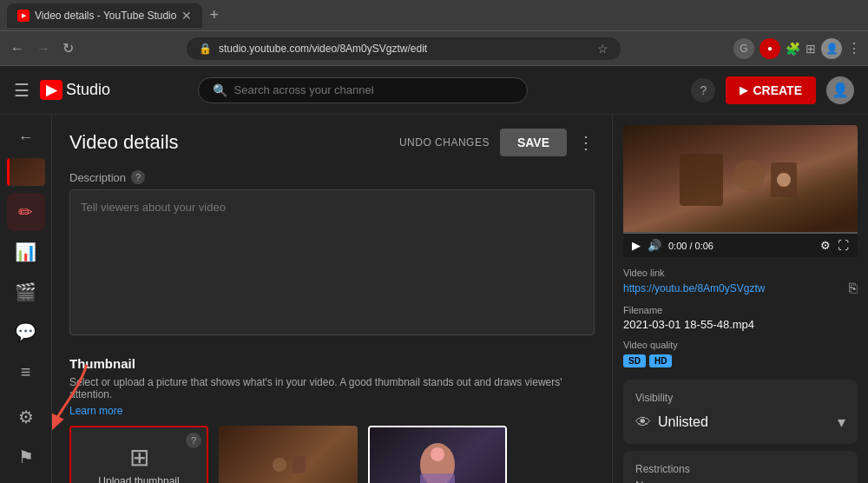 This screenshot has height=483, width=868. What do you see at coordinates (97, 177) in the screenshot?
I see `description-label: Description` at bounding box center [97, 177].